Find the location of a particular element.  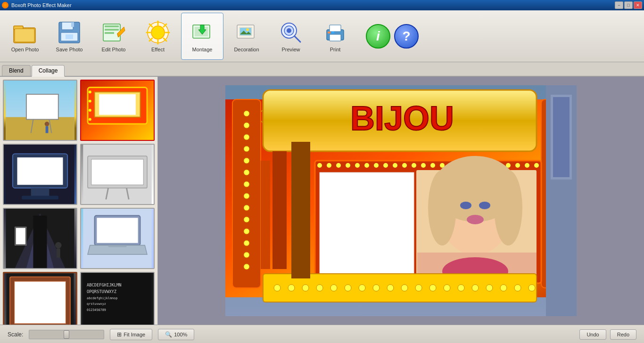

zoom-icon: 🔍 is located at coordinates (169, 335).